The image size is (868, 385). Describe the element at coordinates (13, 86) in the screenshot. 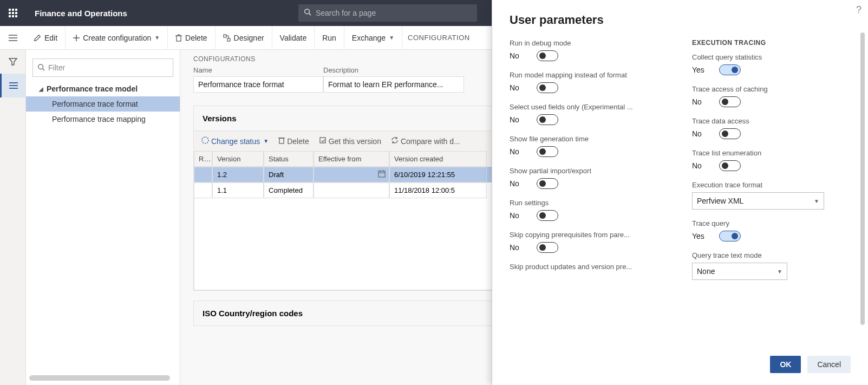

I see `list-rail-icon` at that location.